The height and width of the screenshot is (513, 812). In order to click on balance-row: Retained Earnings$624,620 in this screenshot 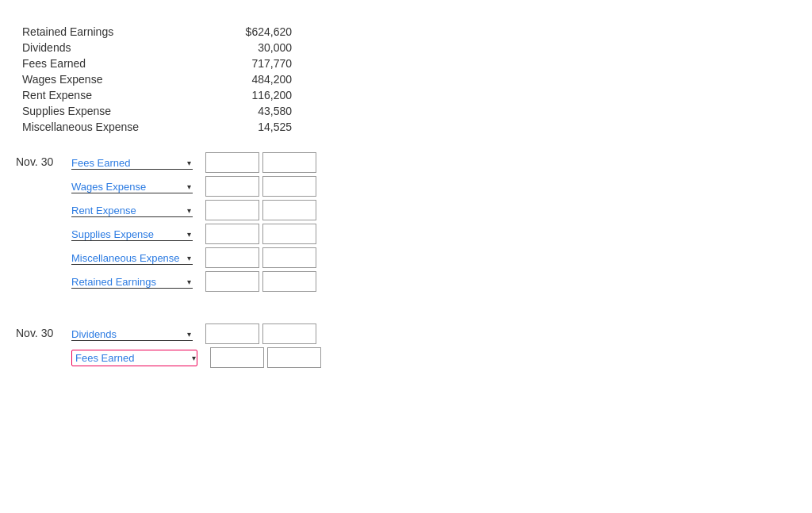, I will do `click(409, 32)`.